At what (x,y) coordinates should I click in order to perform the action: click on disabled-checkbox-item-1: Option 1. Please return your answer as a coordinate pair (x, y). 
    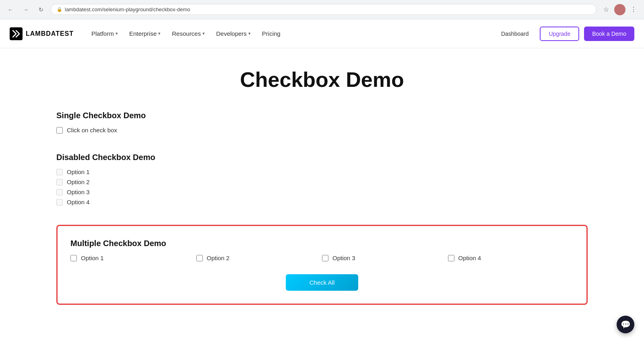
    Looking at the image, I should click on (322, 172).